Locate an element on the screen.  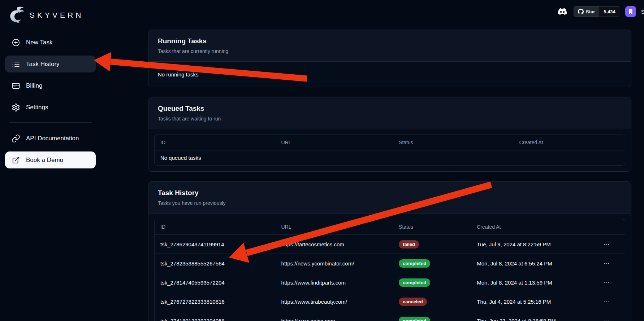
queued-tasks-empty-message: No queued tasks is located at coordinates (390, 158).